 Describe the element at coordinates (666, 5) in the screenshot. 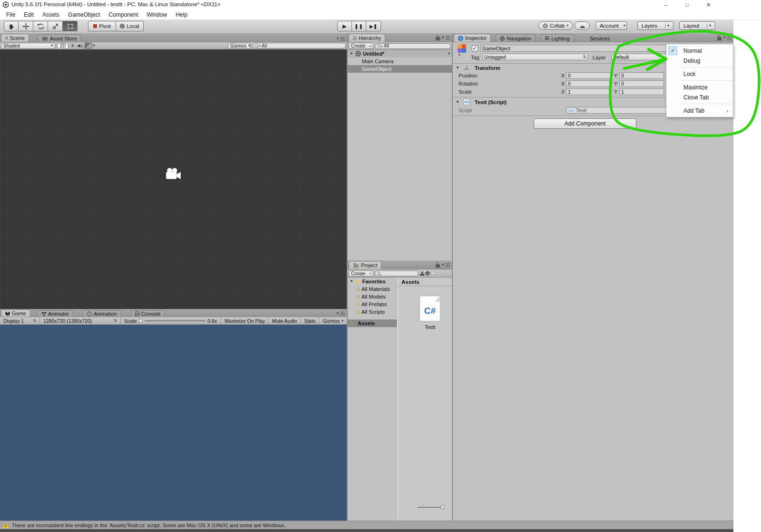

I see `minimize-button: –` at that location.